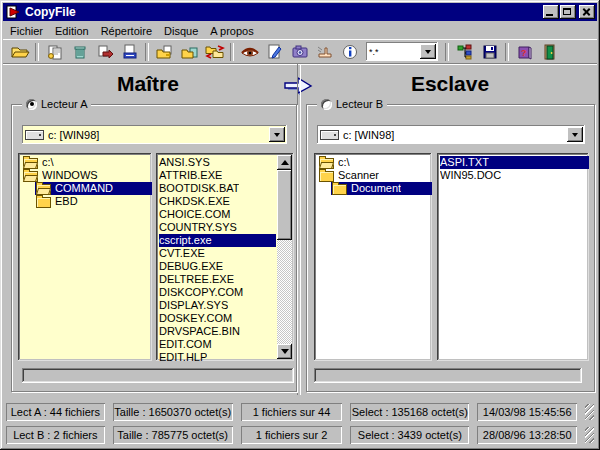 The height and width of the screenshot is (450, 600). I want to click on edit-file-button, so click(274, 52).